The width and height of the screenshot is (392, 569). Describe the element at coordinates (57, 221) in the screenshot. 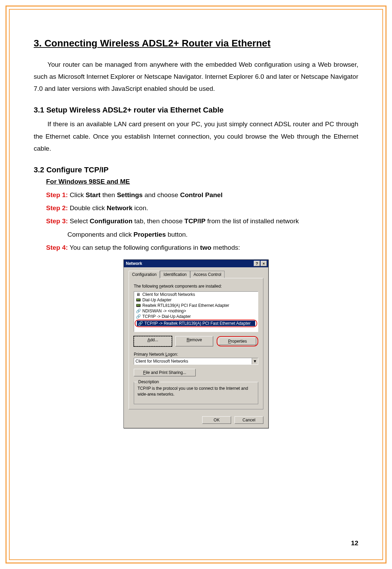

I see `step-3-label: Step 3:` at that location.